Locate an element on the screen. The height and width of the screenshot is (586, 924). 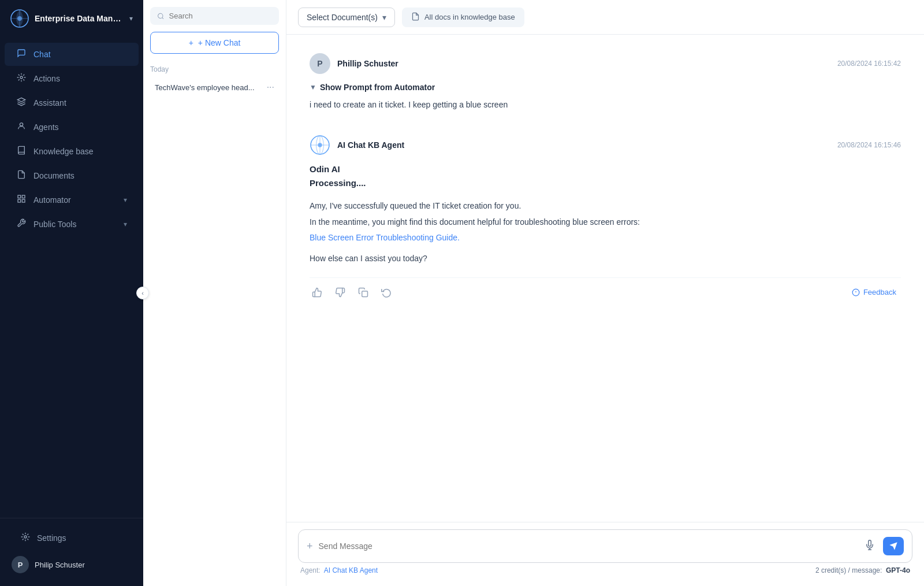
sidebar-item-documents: Documents is located at coordinates (72, 176).